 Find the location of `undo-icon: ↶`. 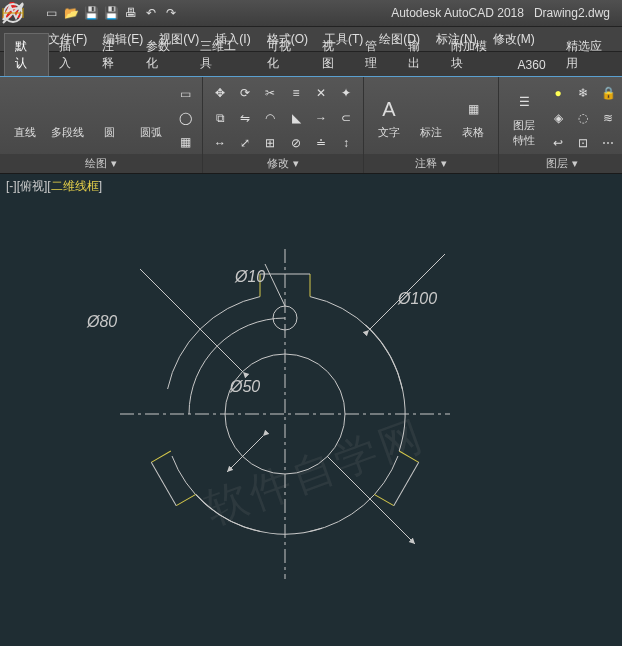

undo-icon: ↶ is located at coordinates (151, 13).